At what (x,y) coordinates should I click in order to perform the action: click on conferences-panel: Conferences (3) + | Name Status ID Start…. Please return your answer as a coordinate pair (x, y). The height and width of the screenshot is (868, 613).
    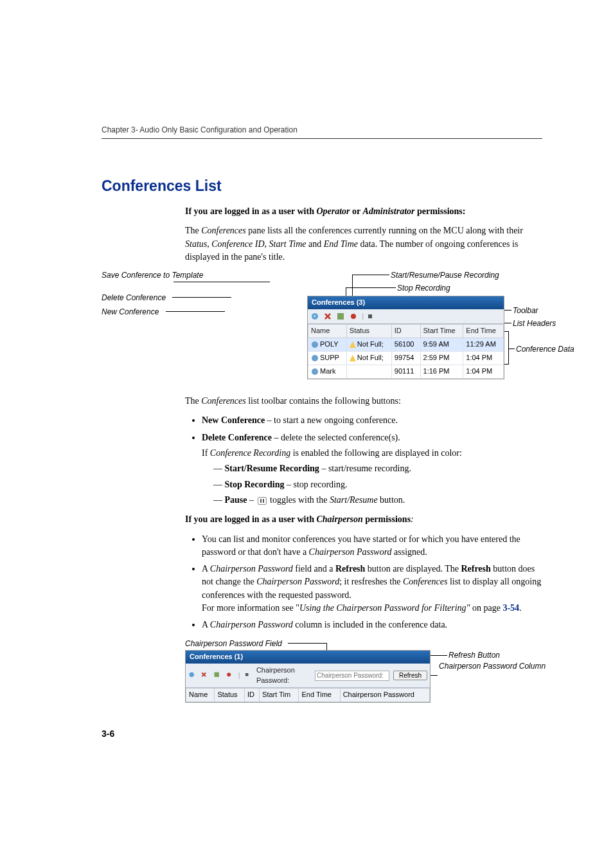
    Looking at the image, I should click on (406, 338).